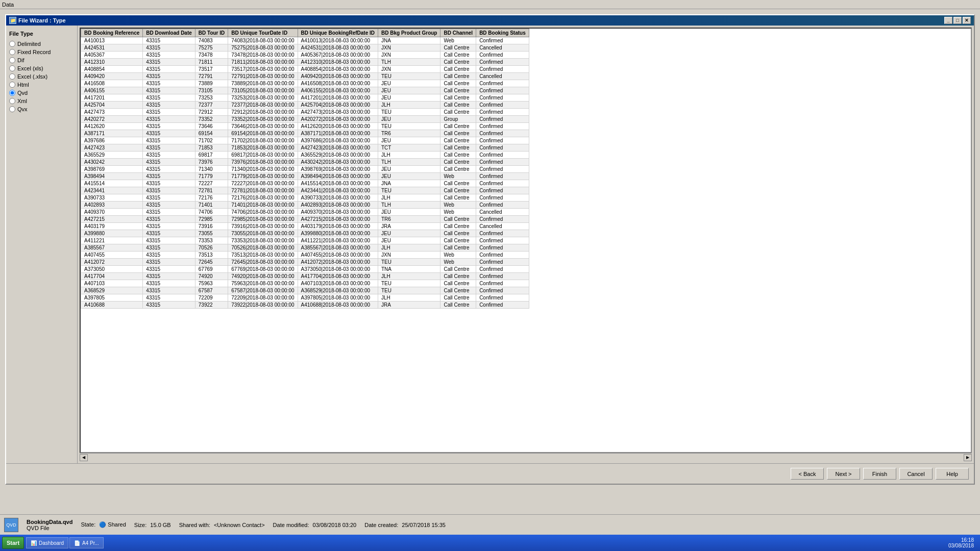 The width and height of the screenshot is (980, 551). What do you see at coordinates (263, 241) in the screenshot?
I see `table-cell: 73353|2018-08-03 00:00:00` at bounding box center [263, 241].